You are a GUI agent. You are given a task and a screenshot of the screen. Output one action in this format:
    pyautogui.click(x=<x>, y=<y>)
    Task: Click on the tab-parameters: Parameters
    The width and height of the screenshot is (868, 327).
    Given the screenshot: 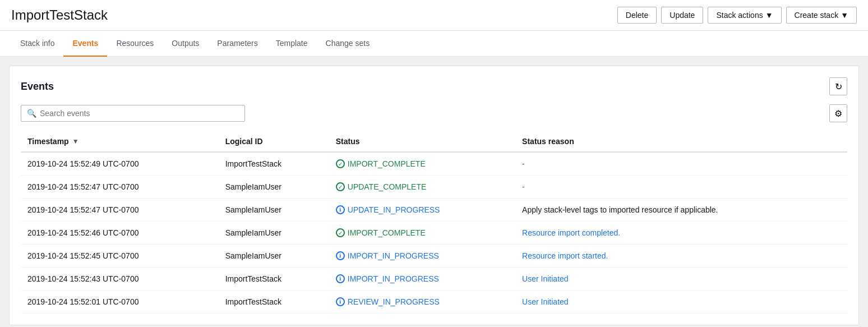 What is the action you would take?
    pyautogui.click(x=237, y=44)
    